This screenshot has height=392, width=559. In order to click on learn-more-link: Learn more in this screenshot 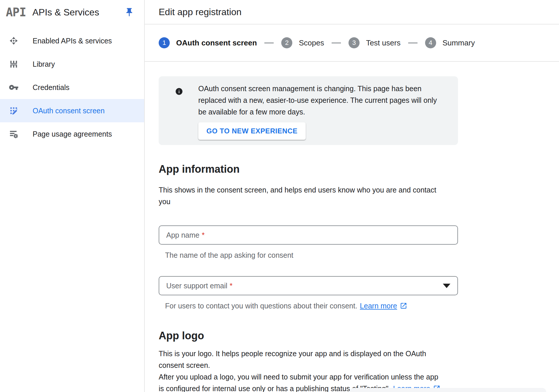, I will do `click(378, 306)`.